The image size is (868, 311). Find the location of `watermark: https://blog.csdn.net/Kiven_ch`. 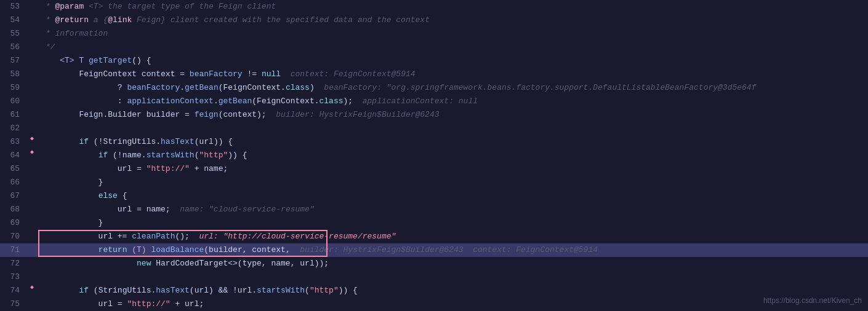

watermark: https://blog.csdn.net/Kiven_ch is located at coordinates (813, 301).